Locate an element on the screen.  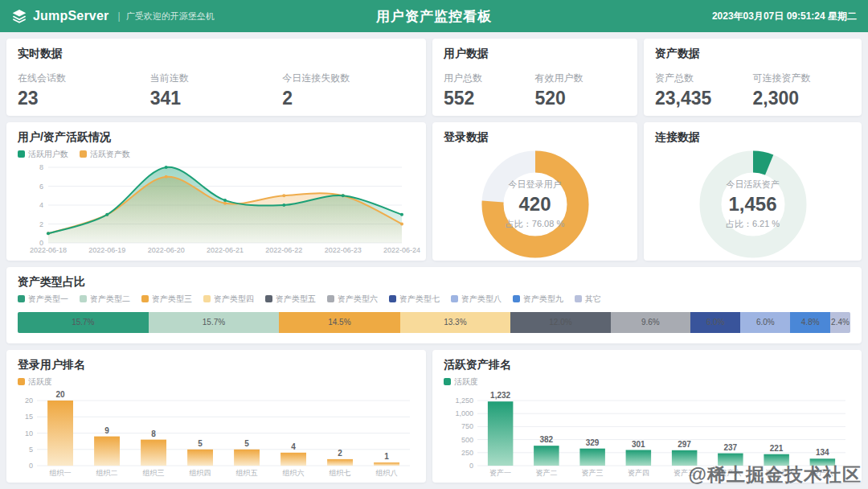
stat-label: 当前连数 is located at coordinates (217, 79).